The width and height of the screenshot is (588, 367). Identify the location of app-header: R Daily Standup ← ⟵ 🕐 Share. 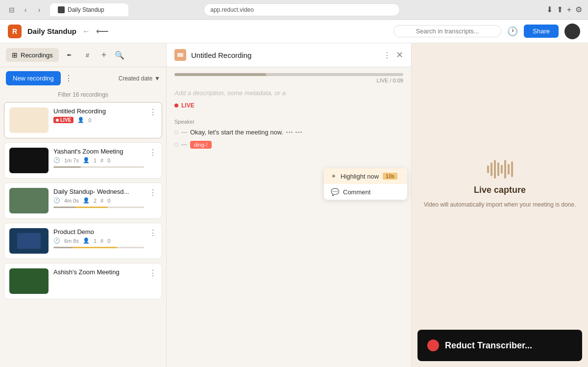
(294, 31).